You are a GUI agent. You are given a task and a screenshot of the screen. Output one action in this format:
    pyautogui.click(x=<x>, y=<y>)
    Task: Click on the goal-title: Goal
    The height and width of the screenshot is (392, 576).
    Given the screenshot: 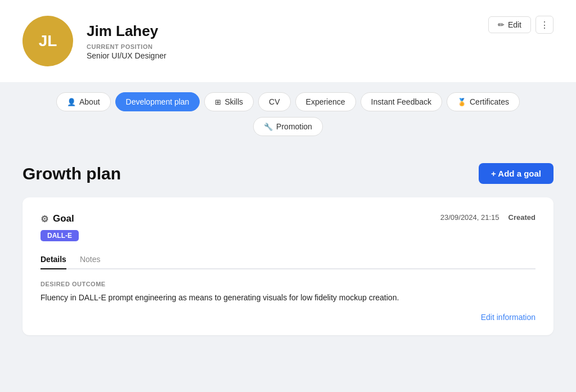 What is the action you would take?
    pyautogui.click(x=64, y=219)
    